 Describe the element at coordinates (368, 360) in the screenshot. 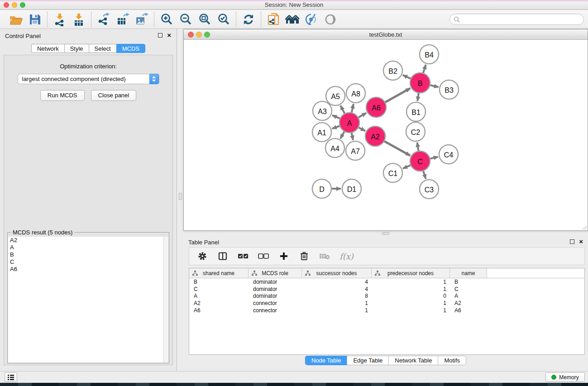

I see `tab-edge-table: Edge Table` at that location.